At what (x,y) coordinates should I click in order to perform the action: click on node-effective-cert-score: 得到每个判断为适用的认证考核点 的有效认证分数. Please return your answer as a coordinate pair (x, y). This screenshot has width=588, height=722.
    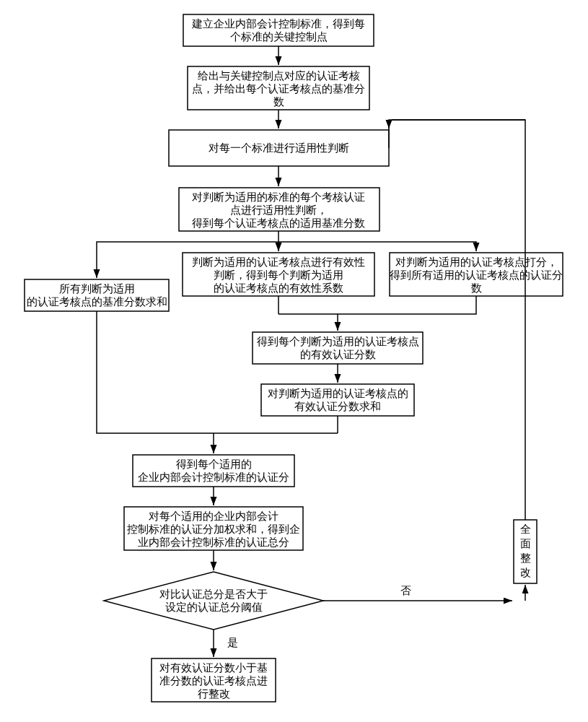
    Looking at the image, I should click on (338, 348).